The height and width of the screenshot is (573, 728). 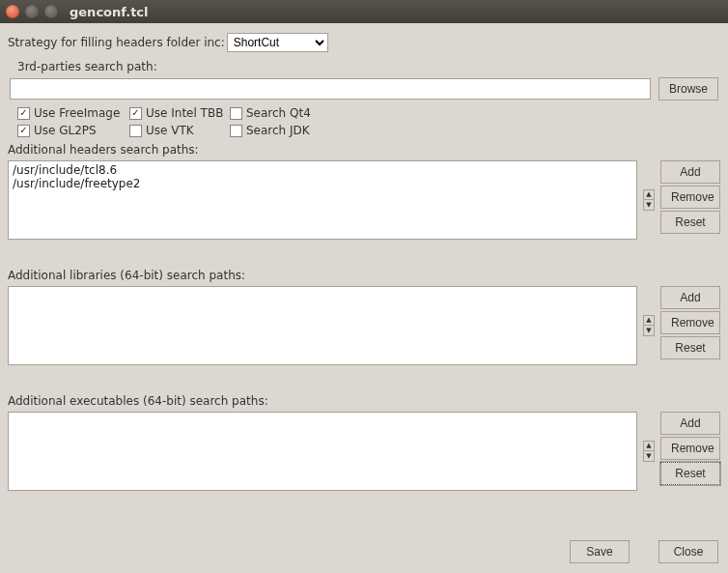 What do you see at coordinates (32, 12) in the screenshot?
I see `minimize-icon` at bounding box center [32, 12].